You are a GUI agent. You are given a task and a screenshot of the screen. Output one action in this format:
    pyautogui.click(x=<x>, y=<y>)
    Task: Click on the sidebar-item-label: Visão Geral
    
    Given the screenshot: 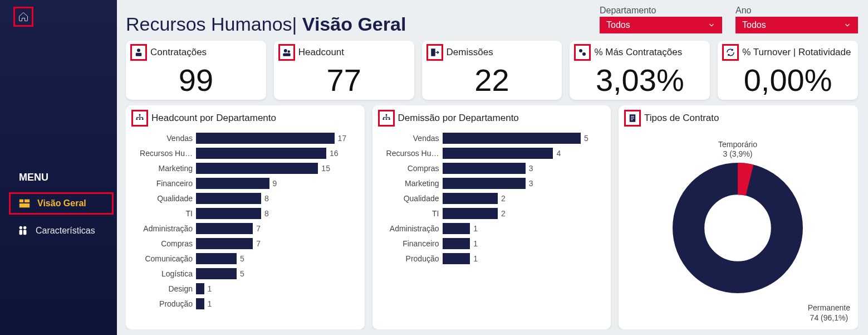 What is the action you would take?
    pyautogui.click(x=62, y=203)
    